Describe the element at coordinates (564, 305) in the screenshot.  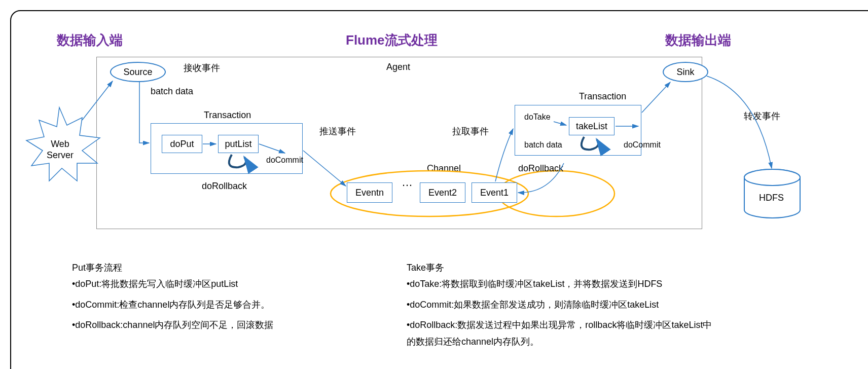
I see `take-line2: •doCommit:如果数据全部发送成功，则清除临时缓冲区takeList` at that location.